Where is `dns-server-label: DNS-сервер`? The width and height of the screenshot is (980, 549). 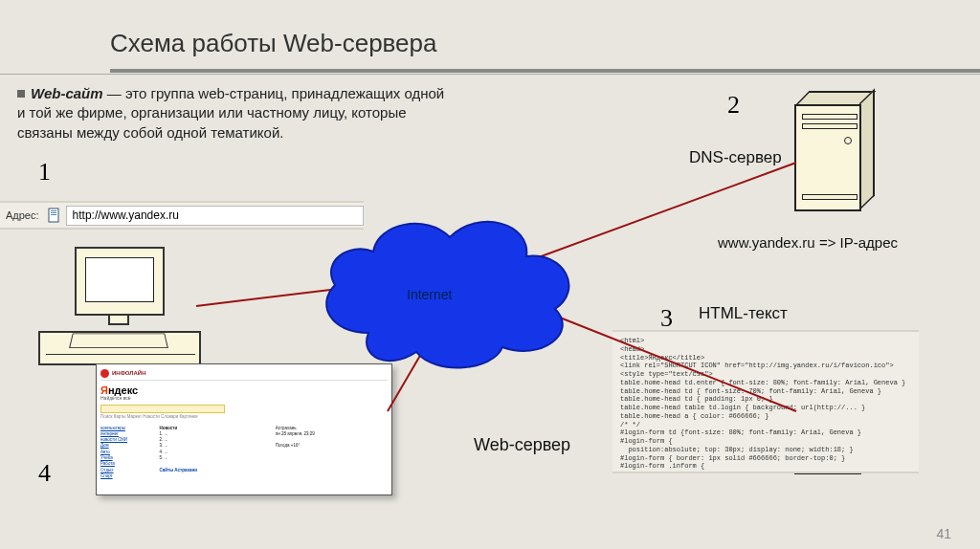
dns-server-label: DNS-сервер is located at coordinates (735, 158).